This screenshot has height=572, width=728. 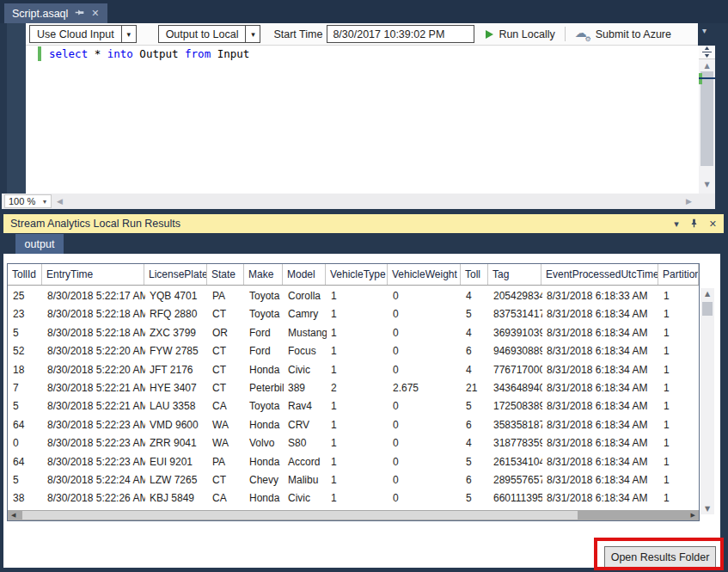 I want to click on submit-to-azure-button: ☁ ⚙ Submit to Azure, so click(x=623, y=34).